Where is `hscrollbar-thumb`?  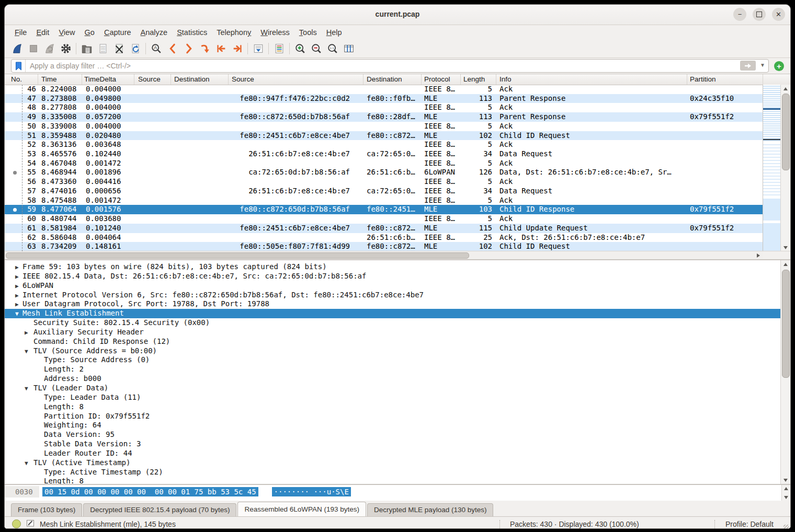
hscrollbar-thumb is located at coordinates (237, 256).